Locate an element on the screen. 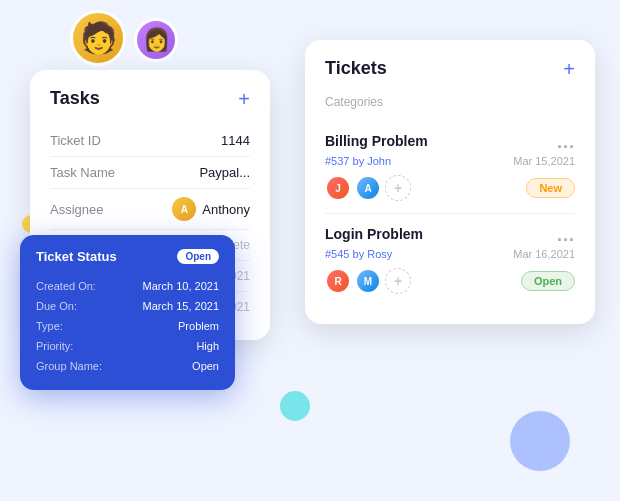 This screenshot has width=620, height=501. status-val-created: March 10, 2021 is located at coordinates (181, 286).